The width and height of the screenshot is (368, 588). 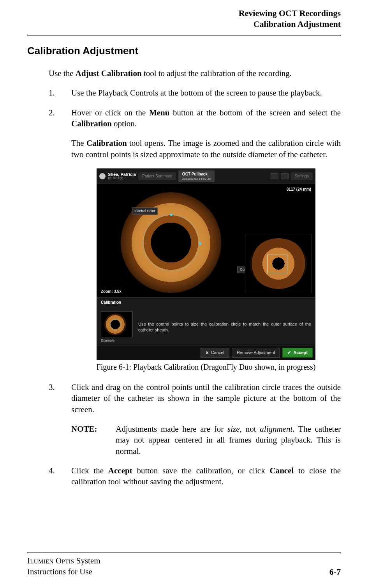 What do you see at coordinates (256, 352) in the screenshot?
I see `remove-adjustment-button: Remove Adjustment` at bounding box center [256, 352].